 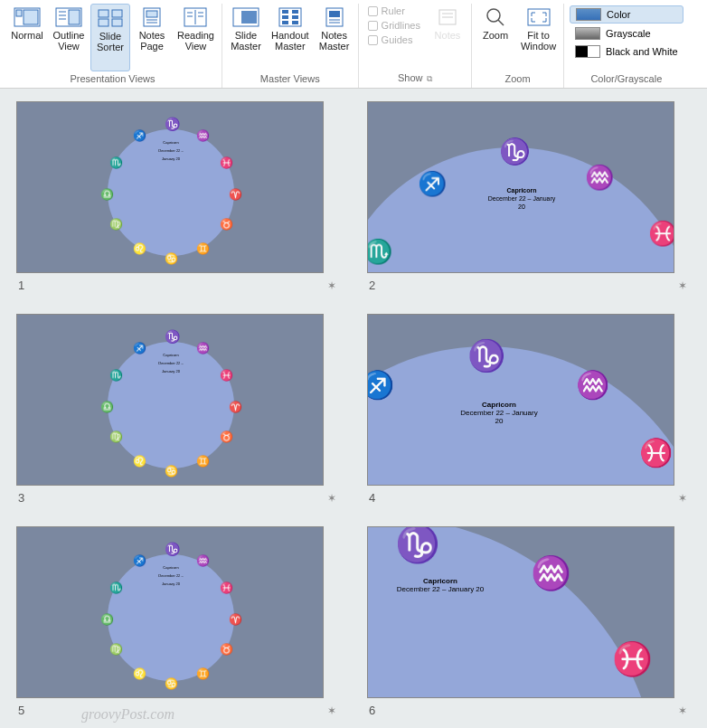 I want to click on zoom-icon, so click(x=495, y=17).